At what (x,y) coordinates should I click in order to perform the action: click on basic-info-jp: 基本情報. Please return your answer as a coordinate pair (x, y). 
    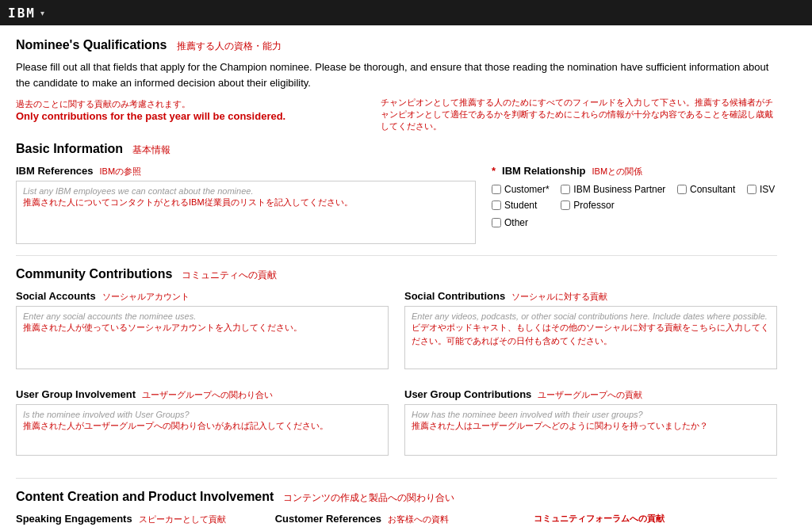
    Looking at the image, I should click on (151, 151).